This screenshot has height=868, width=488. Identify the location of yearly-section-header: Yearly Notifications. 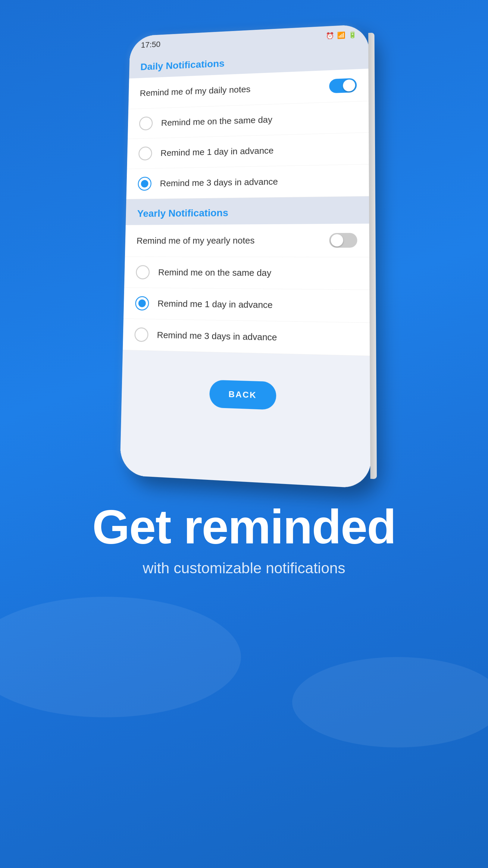
(248, 210).